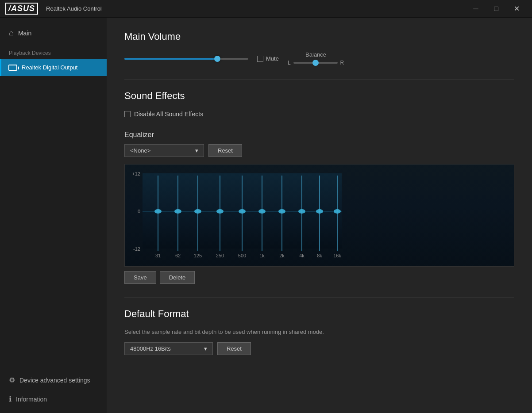  What do you see at coordinates (53, 67) in the screenshot?
I see `sidebar-item-realtek-digital-output: Realtek Digital Output` at bounding box center [53, 67].